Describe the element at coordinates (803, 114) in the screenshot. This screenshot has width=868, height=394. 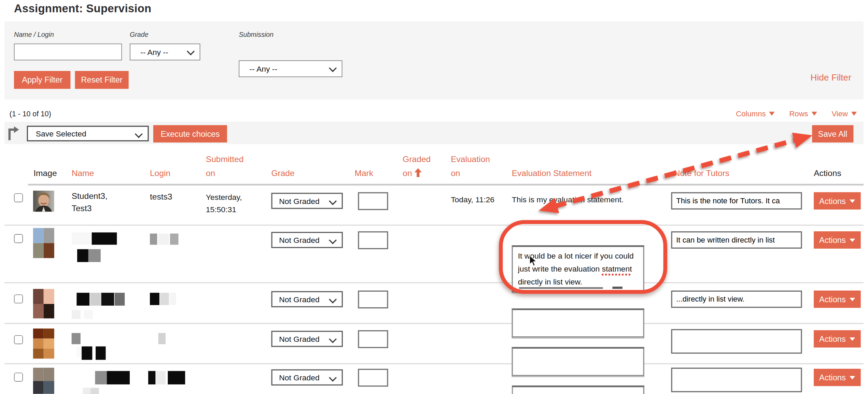
I see `rows-menu: Rows` at that location.